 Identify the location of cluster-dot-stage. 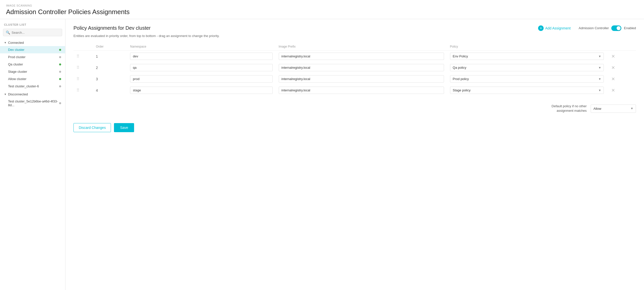
(60, 72).